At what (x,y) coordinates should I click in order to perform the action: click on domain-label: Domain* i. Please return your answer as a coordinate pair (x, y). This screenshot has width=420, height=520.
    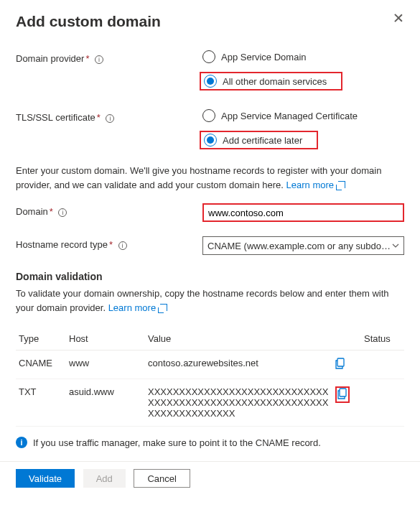
    Looking at the image, I should click on (109, 210).